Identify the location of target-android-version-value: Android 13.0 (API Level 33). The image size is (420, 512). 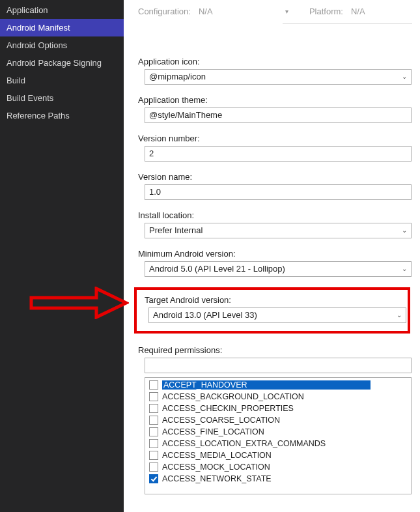
(205, 315).